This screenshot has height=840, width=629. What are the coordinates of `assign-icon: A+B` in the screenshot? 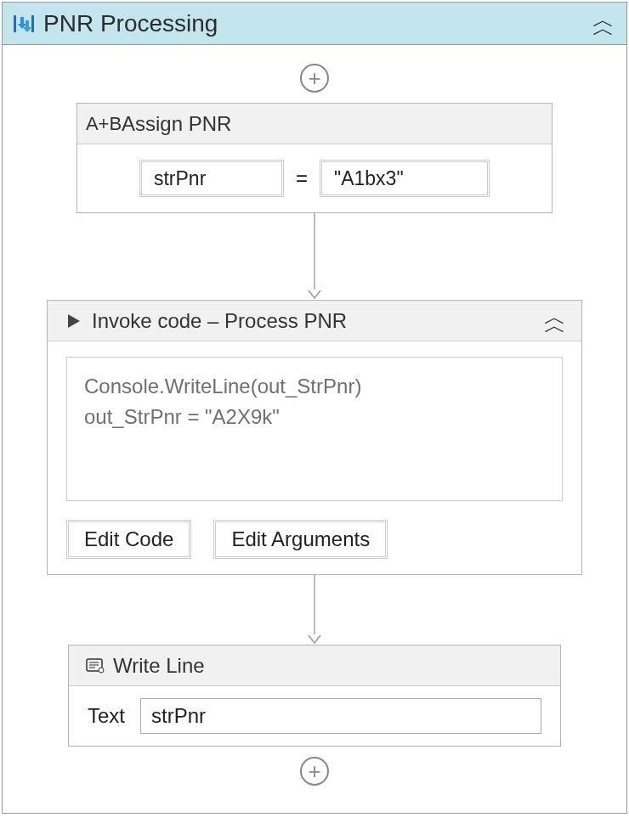 It's located at (104, 124).